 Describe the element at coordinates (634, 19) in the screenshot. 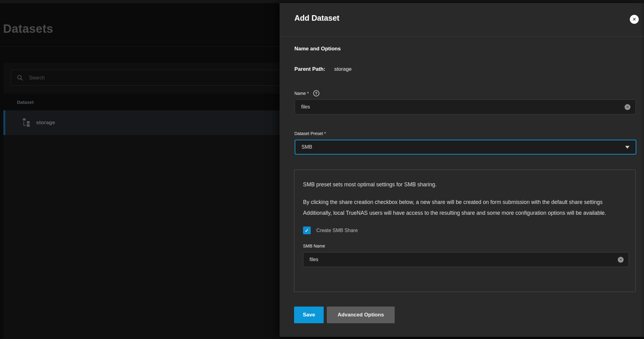

I see `close-icon: ✕` at that location.